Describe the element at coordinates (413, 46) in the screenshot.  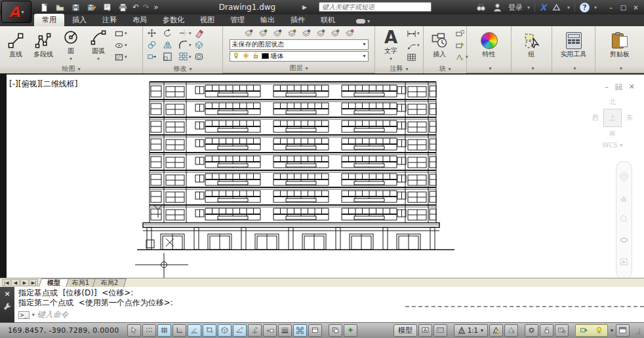
I see `annotation-tool-leader: ▾` at that location.